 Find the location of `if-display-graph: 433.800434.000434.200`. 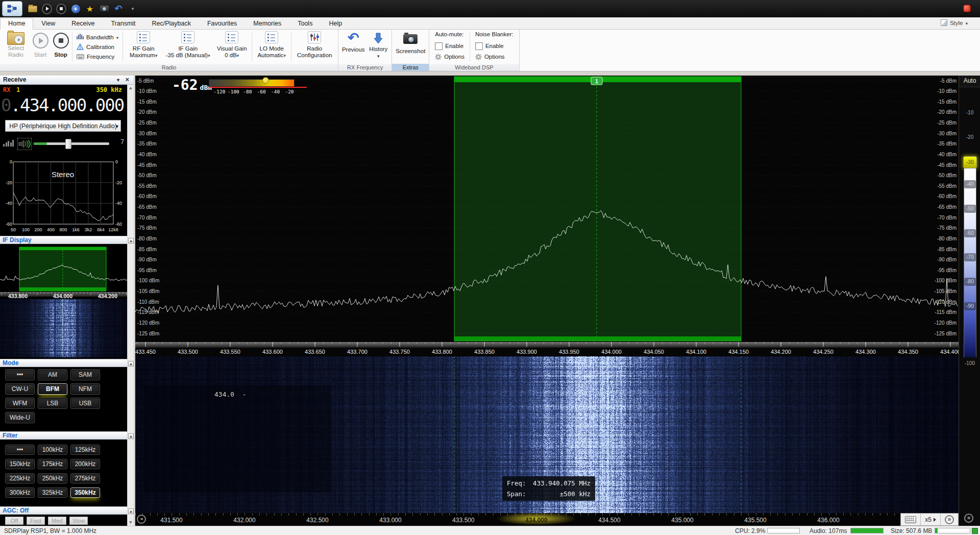

if-display-graph: 433.800434.000434.200 is located at coordinates (63, 273).